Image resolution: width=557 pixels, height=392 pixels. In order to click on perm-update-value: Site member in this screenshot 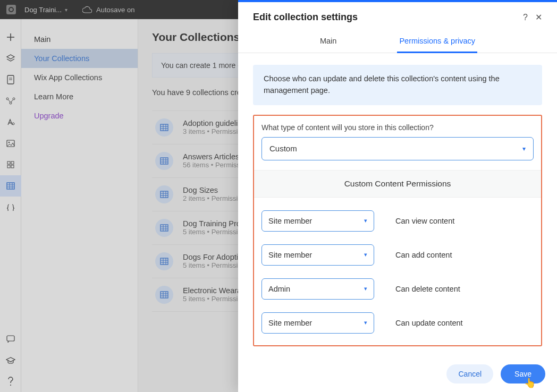, I will do `click(290, 323)`.